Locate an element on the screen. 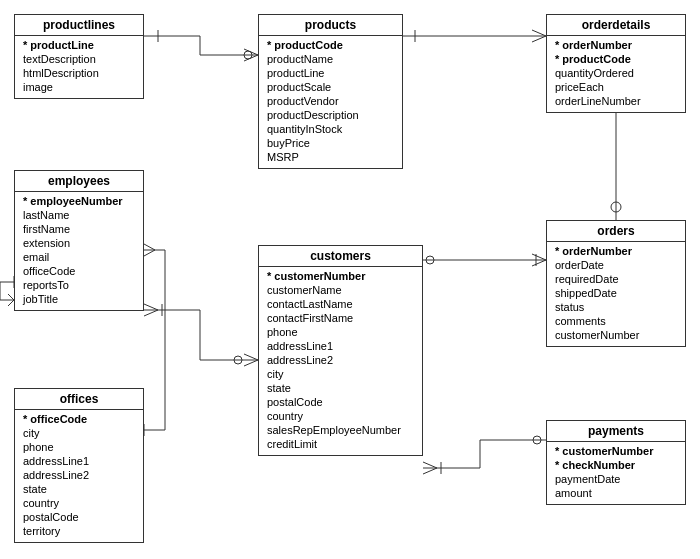 This screenshot has height=559, width=700. entity-productlines: productlines productLine textDescription… is located at coordinates (79, 56).